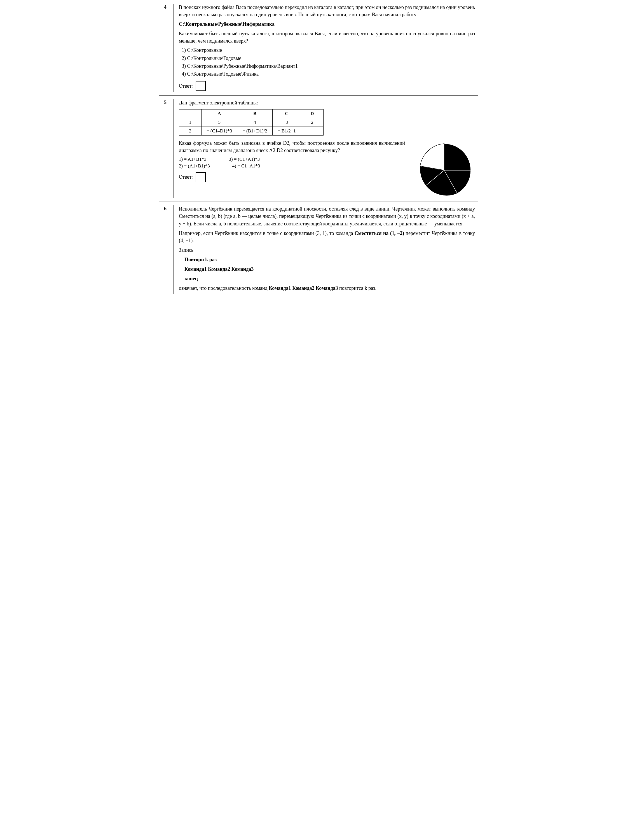  I want to click on q6-para-1: Исполнитель Чертёжник перемещается на ко…, so click(327, 216).